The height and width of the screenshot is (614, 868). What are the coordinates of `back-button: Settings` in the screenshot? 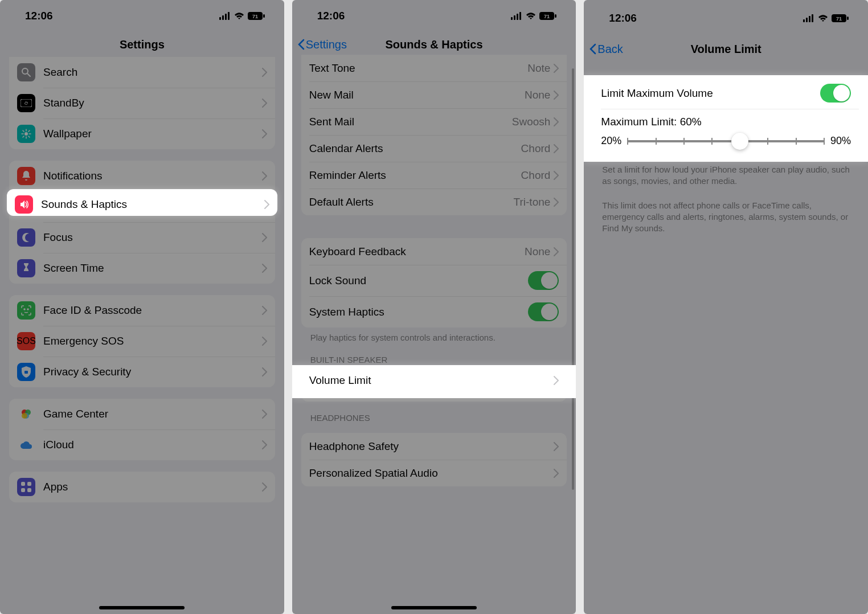 It's located at (320, 44).